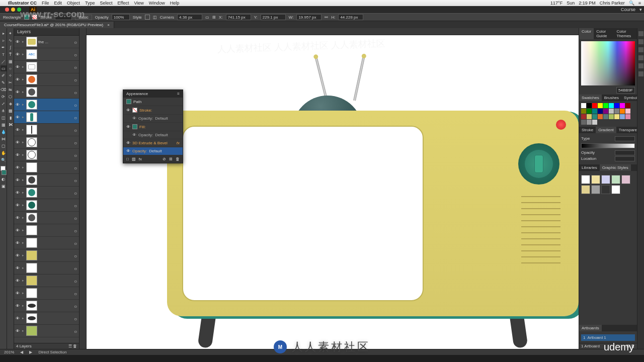 Image resolution: width=644 pixels, height=362 pixels. I want to click on stroke-swatch, so click(35, 17).